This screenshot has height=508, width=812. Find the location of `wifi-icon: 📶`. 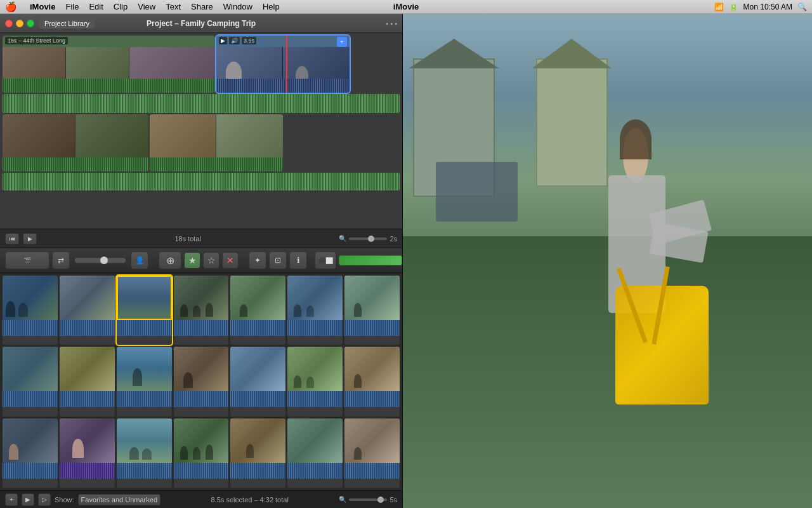

wifi-icon: 📶 is located at coordinates (719, 7).